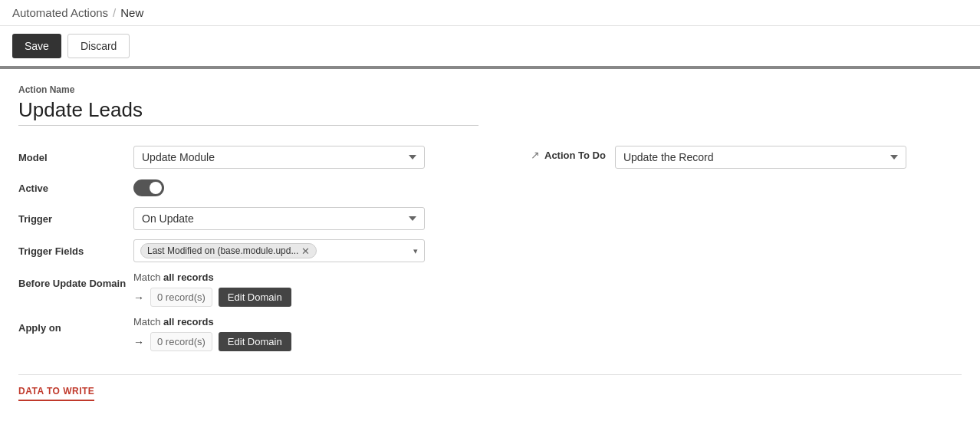 Image resolution: width=980 pixels, height=441 pixels. Describe the element at coordinates (60, 12) in the screenshot. I see `breadcrumb-parent: Automated Actions` at that location.